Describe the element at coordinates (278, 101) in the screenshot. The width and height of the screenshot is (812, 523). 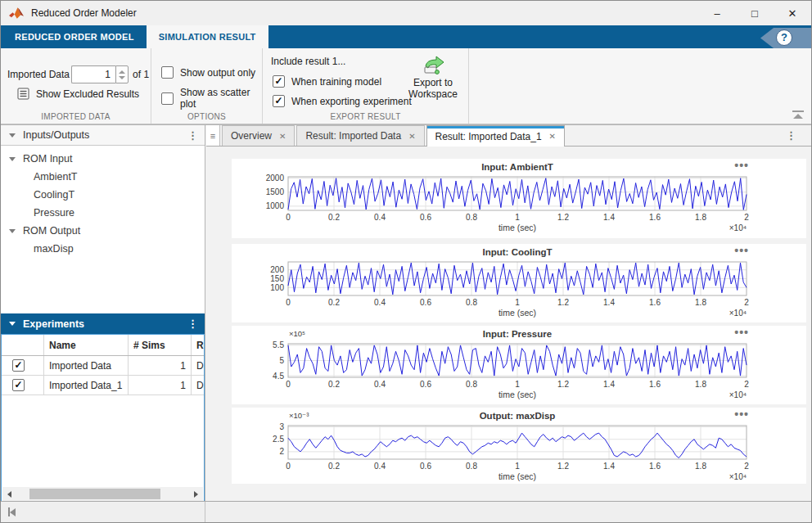
I see `when-exporting-experiment-checkbox` at that location.